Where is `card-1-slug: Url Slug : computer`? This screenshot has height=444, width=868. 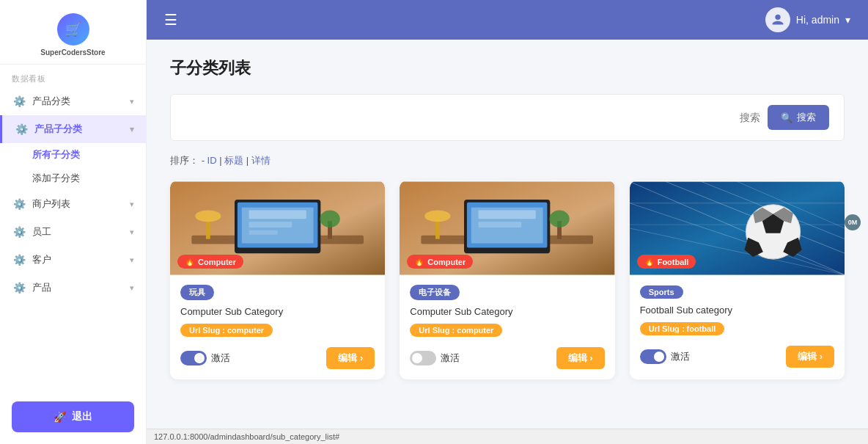 card-1-slug: Url Slug : computer is located at coordinates (227, 330).